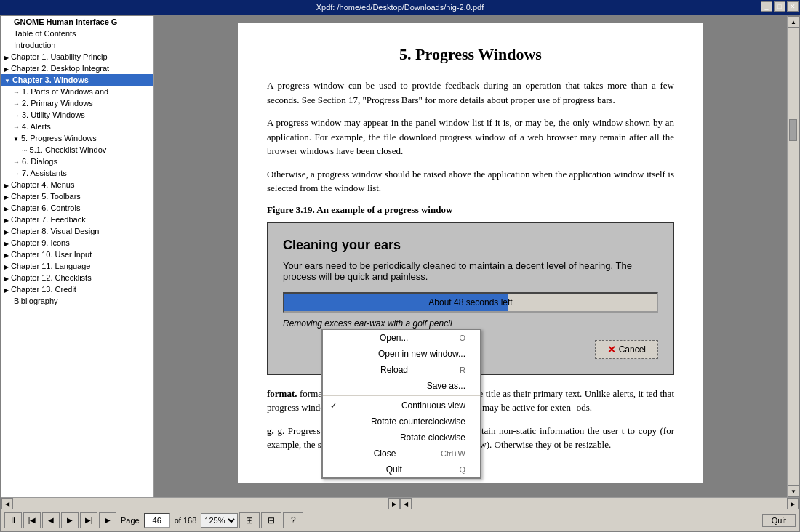 The image size is (800, 532). Describe the element at coordinates (77, 126) in the screenshot. I see `sidebar-item-ch3-4: →4. Alerts` at that location.